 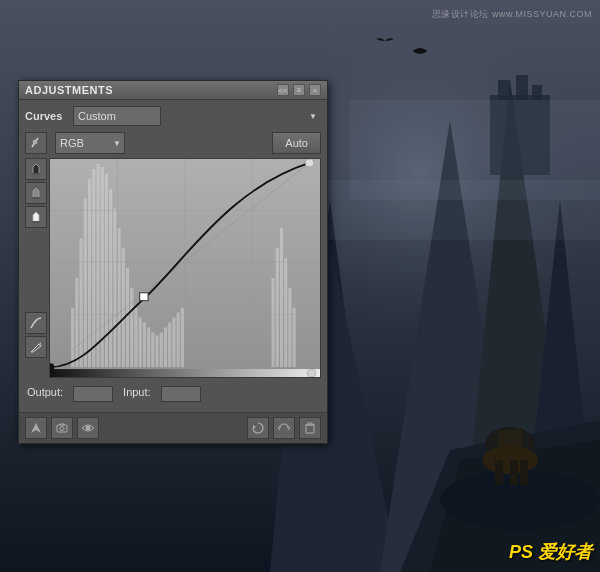 I want to click on panel-titlebar: ADJUSTMENTS << ≡ ×, so click(x=173, y=90).